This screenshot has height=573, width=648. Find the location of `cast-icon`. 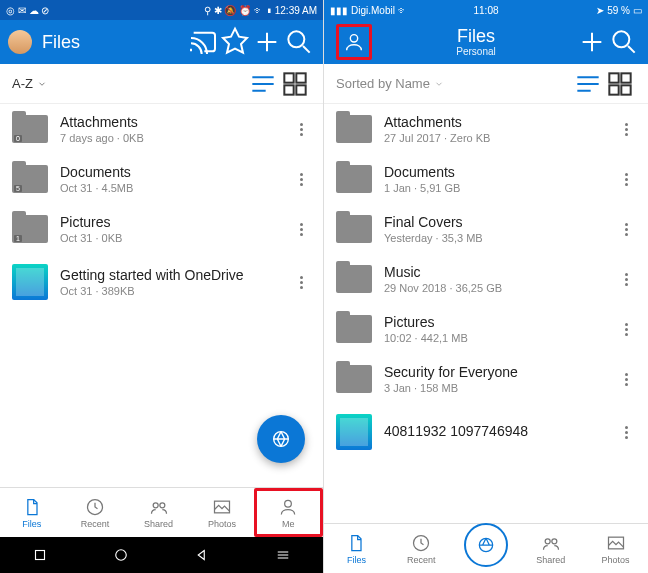

cast-icon is located at coordinates (203, 42).